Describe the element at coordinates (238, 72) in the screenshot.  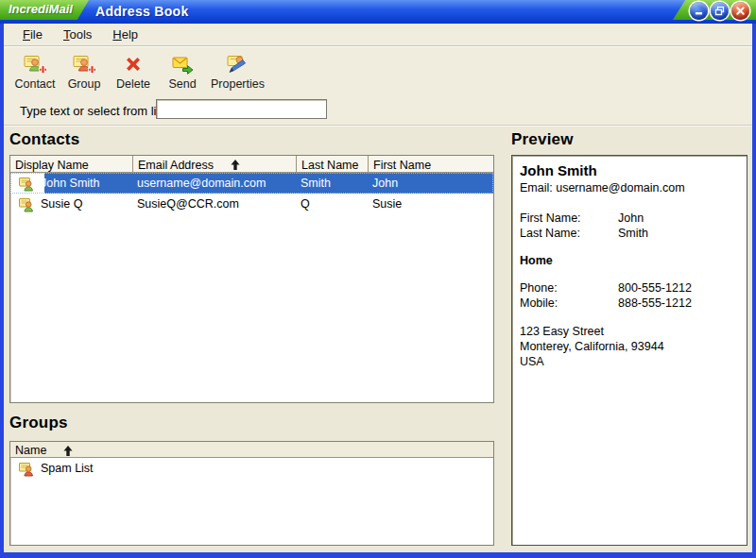
I see `properties-button: Properties` at that location.